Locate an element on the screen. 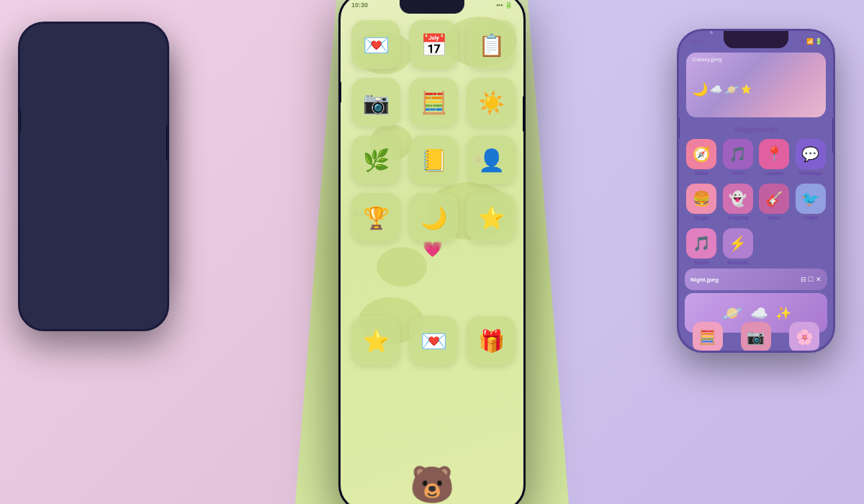 This screenshot has height=504, width=864. signal-center: ▪▪▪ 🔋 is located at coordinates (504, 5).